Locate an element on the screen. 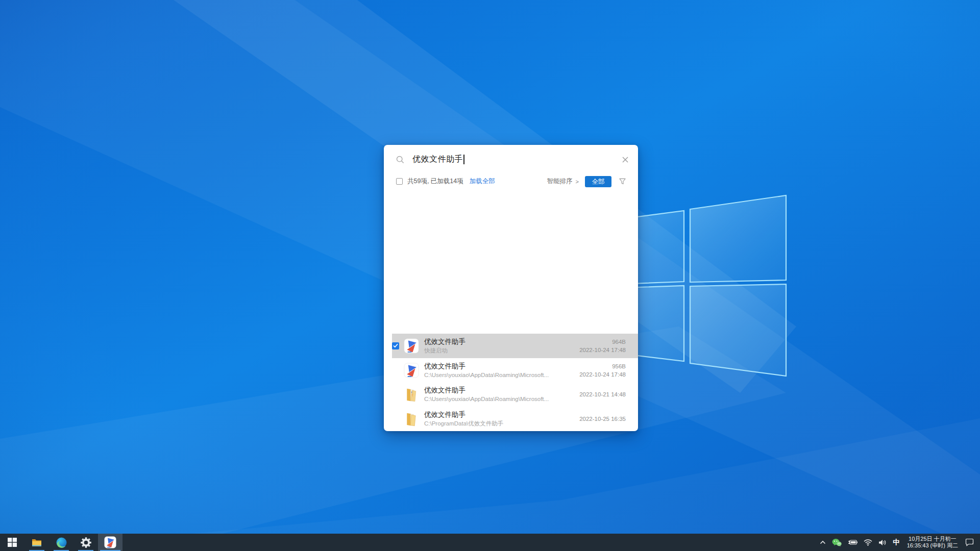 The width and height of the screenshot is (980, 551). tray-wifi-icon is located at coordinates (868, 542).